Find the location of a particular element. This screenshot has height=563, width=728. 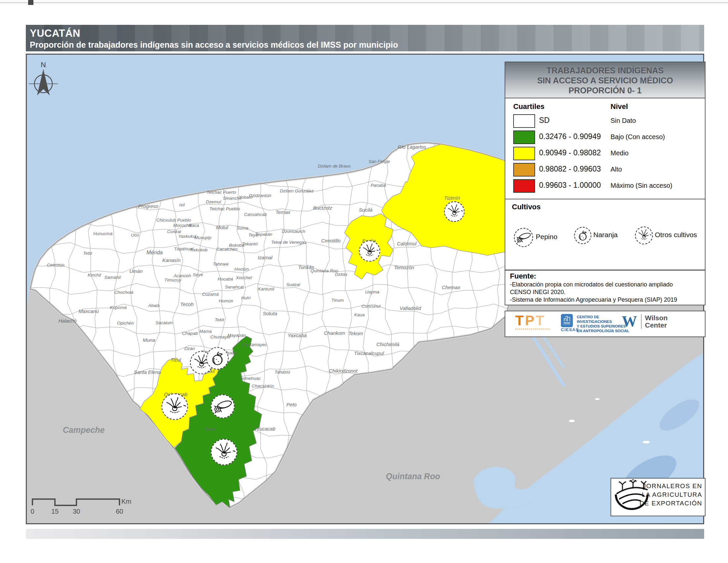

wilson-name-line: Wilson is located at coordinates (656, 318).